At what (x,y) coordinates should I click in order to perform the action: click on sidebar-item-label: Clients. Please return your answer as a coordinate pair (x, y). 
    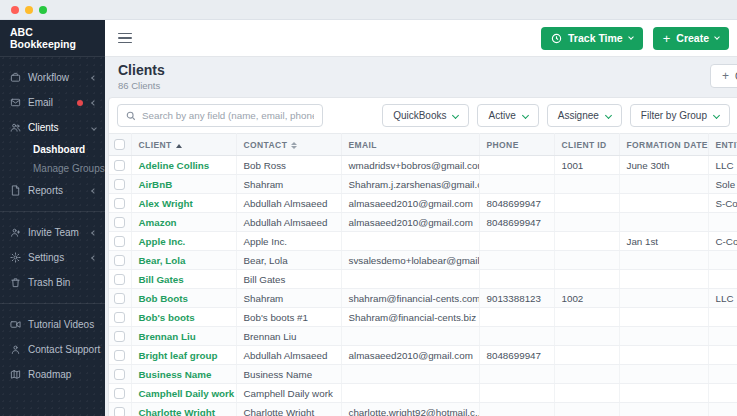
    Looking at the image, I should click on (56, 128).